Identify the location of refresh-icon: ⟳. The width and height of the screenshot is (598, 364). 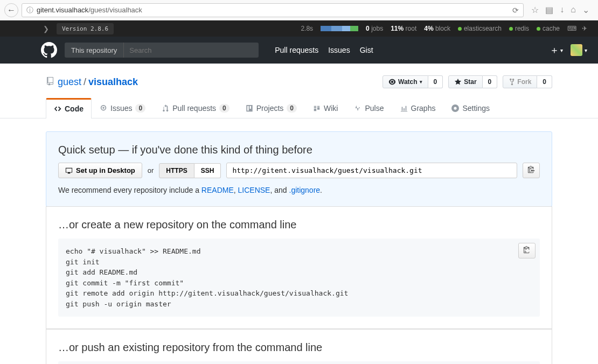
(516, 10).